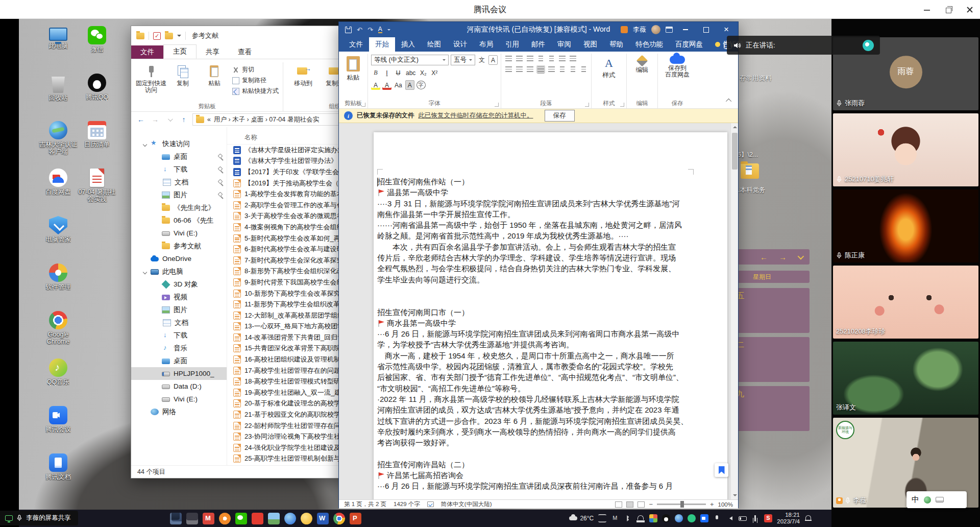  I want to click on account-name: 李薇, so click(640, 30).